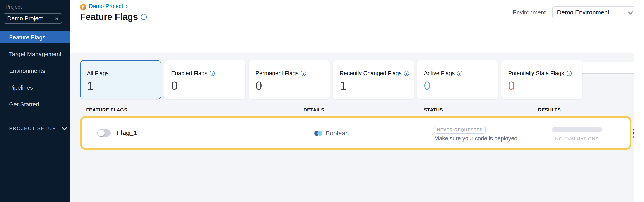  Describe the element at coordinates (14, 7) in the screenshot. I see `project-label: Project` at that location.